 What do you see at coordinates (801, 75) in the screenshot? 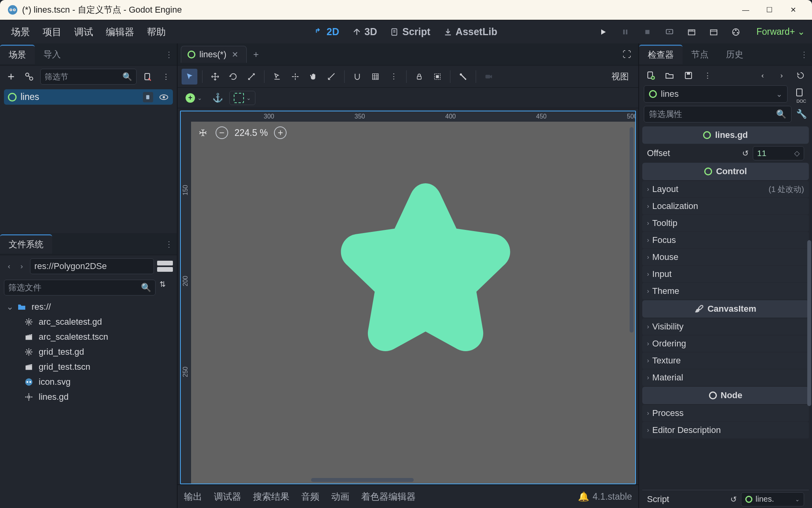
I see `history-button` at bounding box center [801, 75].